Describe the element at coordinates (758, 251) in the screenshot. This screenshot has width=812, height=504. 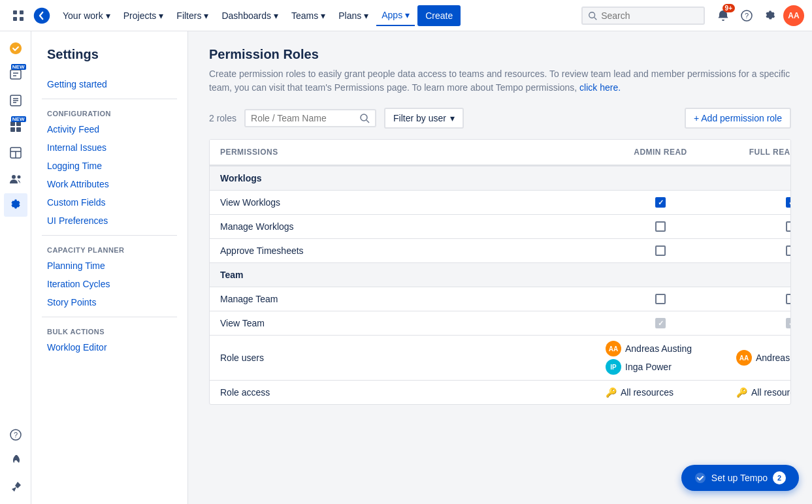
I see `full-approve-check` at that location.